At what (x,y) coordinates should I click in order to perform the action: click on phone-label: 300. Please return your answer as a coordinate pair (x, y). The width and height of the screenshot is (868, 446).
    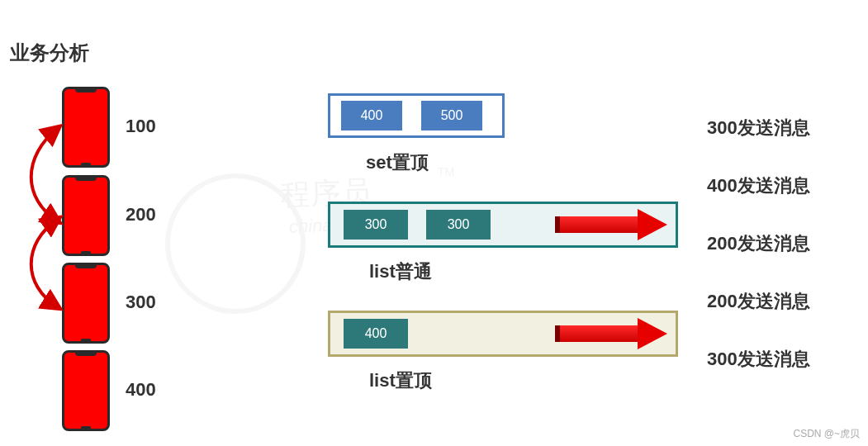
    Looking at the image, I should click on (140, 302).